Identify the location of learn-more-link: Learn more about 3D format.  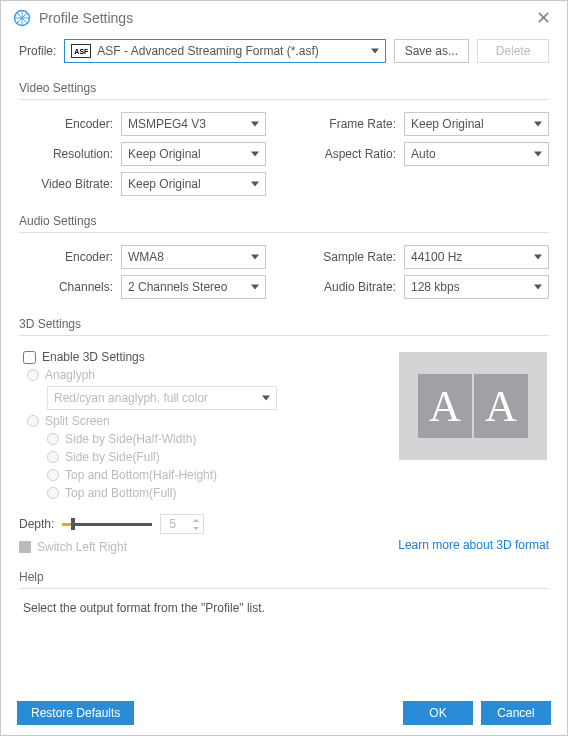
(474, 545).